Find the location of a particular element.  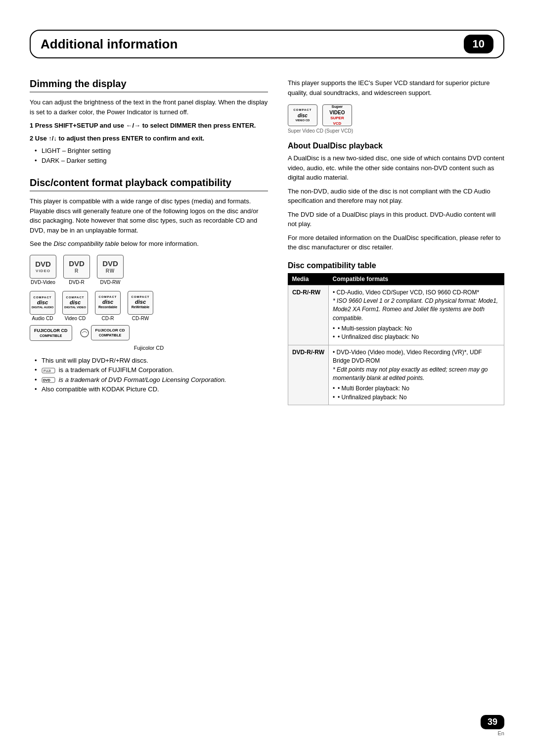

media-dvd: DVD-R/-RW is located at coordinates (308, 375).